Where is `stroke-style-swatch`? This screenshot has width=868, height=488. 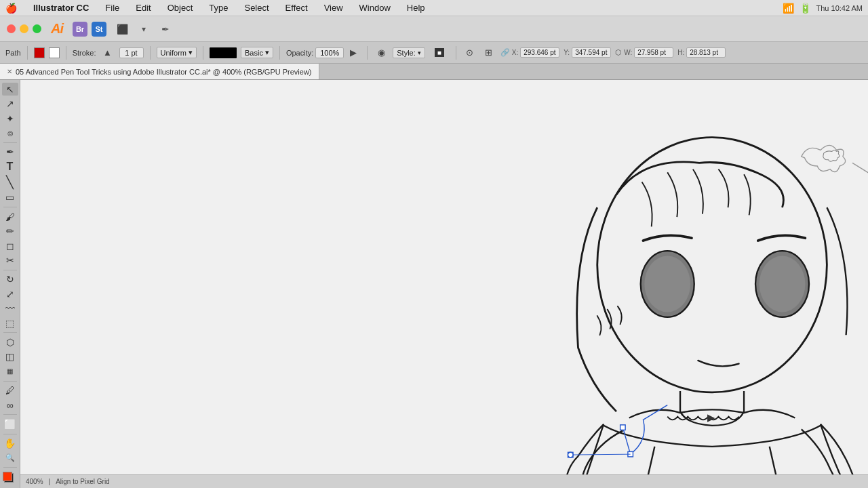 stroke-style-swatch is located at coordinates (223, 53).